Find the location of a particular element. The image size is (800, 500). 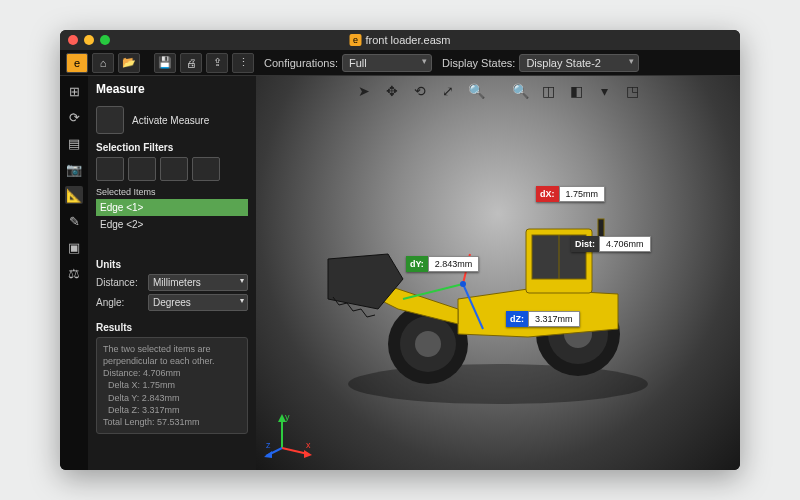

results-heading: Results is located at coordinates (172, 328).